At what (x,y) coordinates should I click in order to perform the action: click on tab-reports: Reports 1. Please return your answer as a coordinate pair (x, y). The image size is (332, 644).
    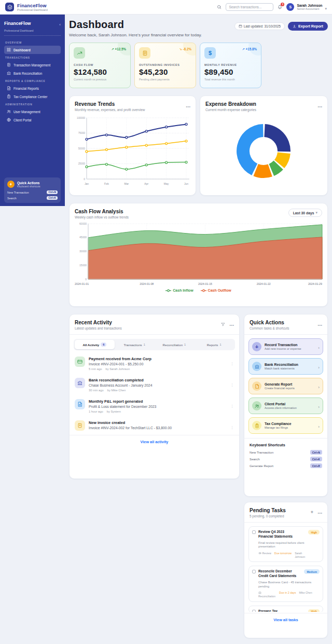
    Looking at the image, I should click on (214, 345).